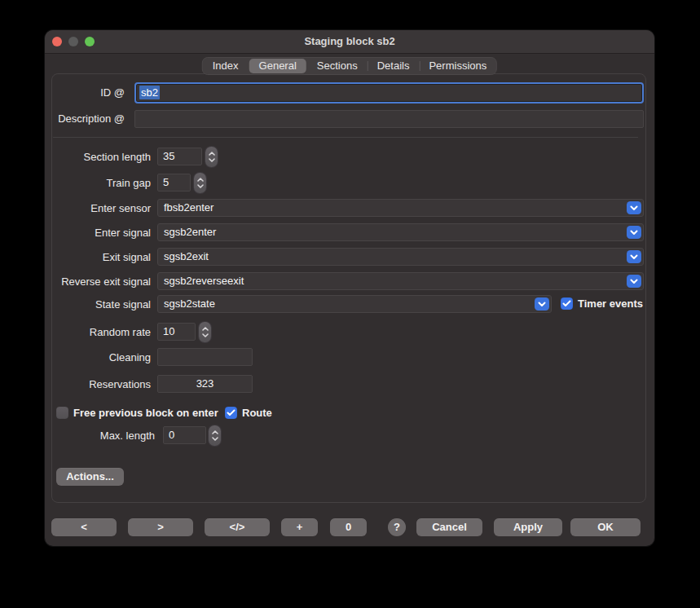 The image size is (700, 608). Describe the element at coordinates (350, 42) in the screenshot. I see `title-bar: Staging block sb2` at that location.